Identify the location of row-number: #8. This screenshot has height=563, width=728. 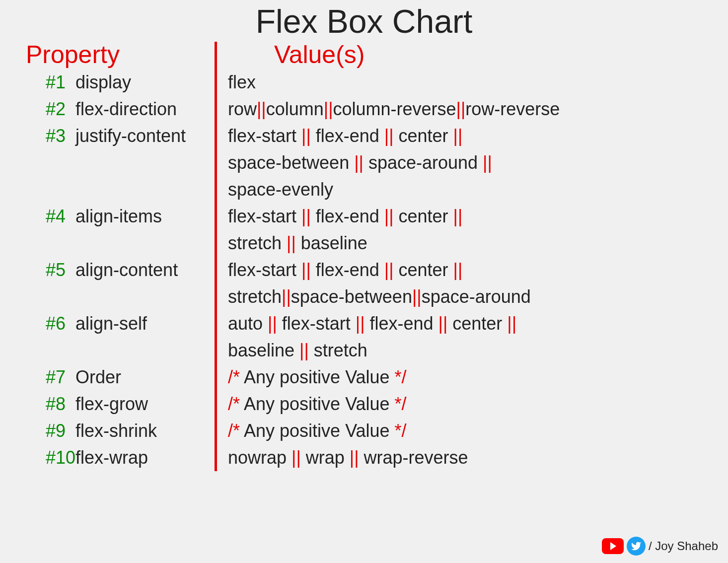
(48, 404).